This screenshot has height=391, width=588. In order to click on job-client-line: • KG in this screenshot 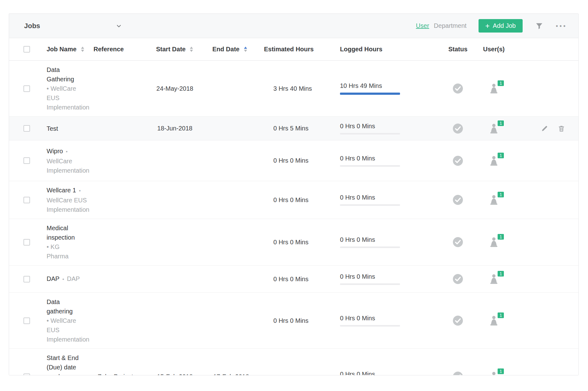, I will do `click(67, 247)`.